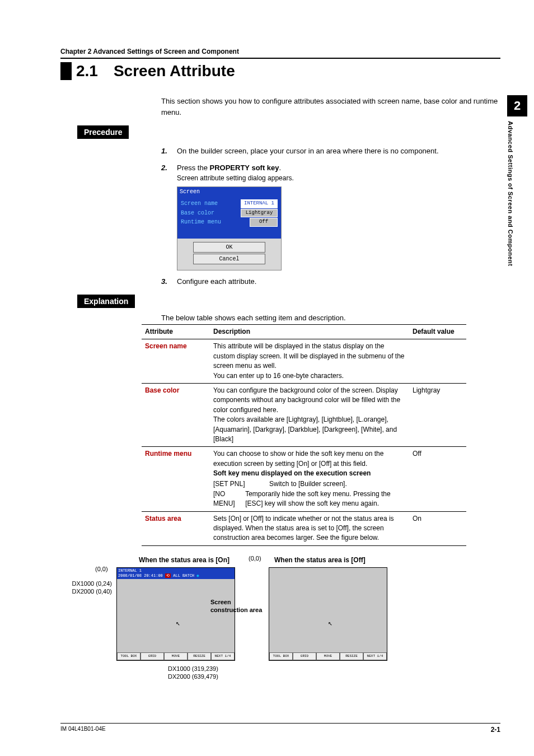  I want to click on fig-off-title: When the status area is [Off], so click(331, 560).